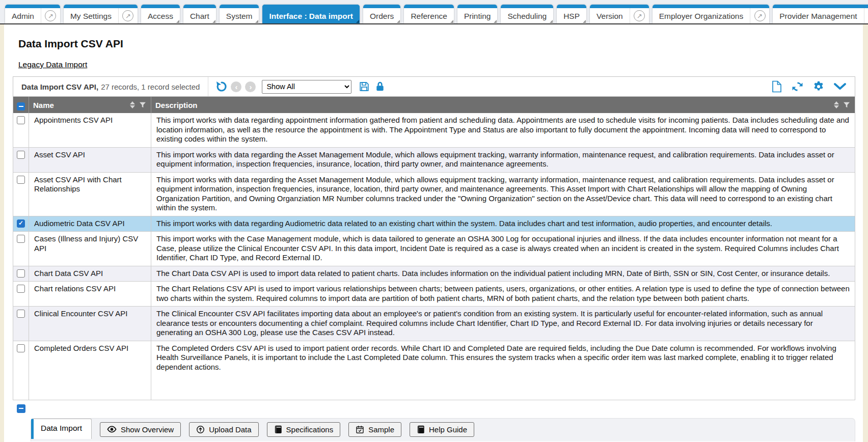 This screenshot has height=442, width=868. I want to click on name-column-header: Name, so click(90, 105).